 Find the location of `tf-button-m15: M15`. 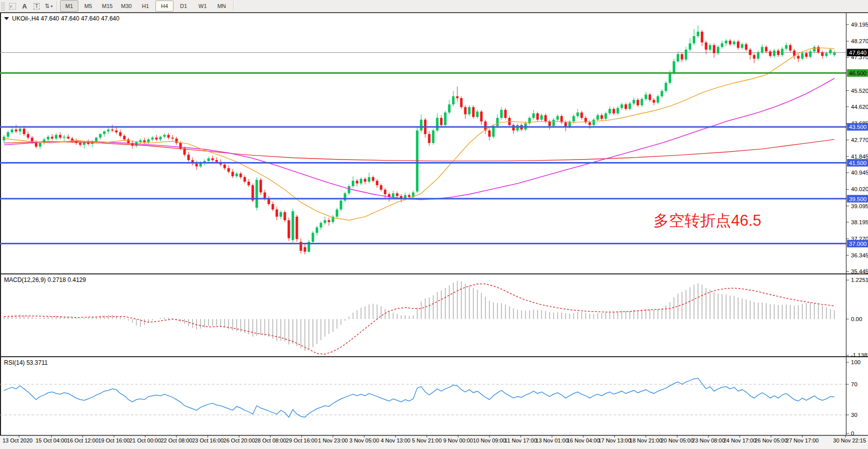

tf-button-m15: M15 is located at coordinates (107, 6).